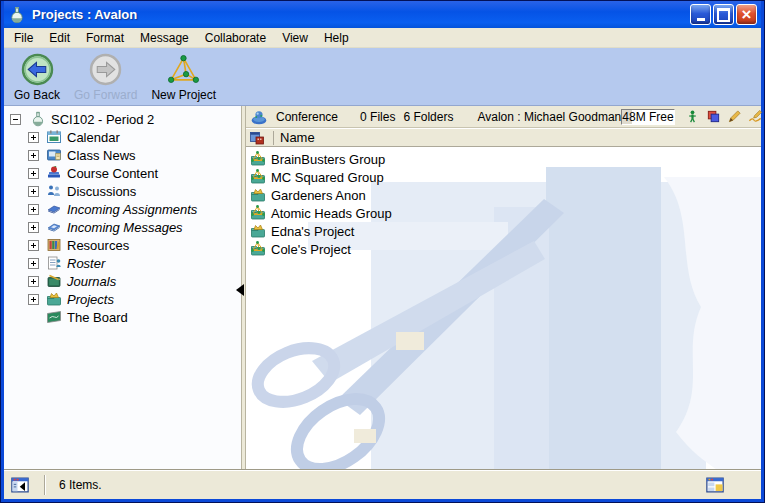 The image size is (765, 503). What do you see at coordinates (54, 299) in the screenshot?
I see `crown-folder-icon` at bounding box center [54, 299].